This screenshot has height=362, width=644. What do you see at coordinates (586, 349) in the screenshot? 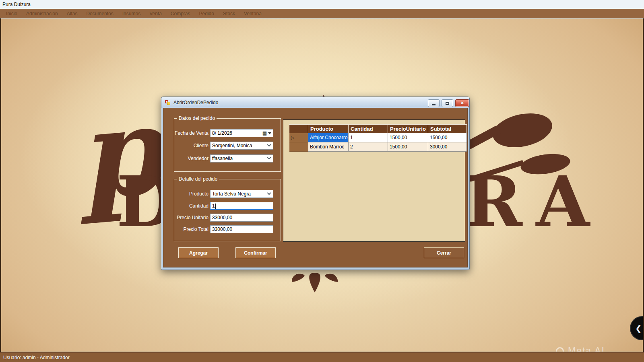
I see `watermark-label: Meta AI` at bounding box center [586, 349].